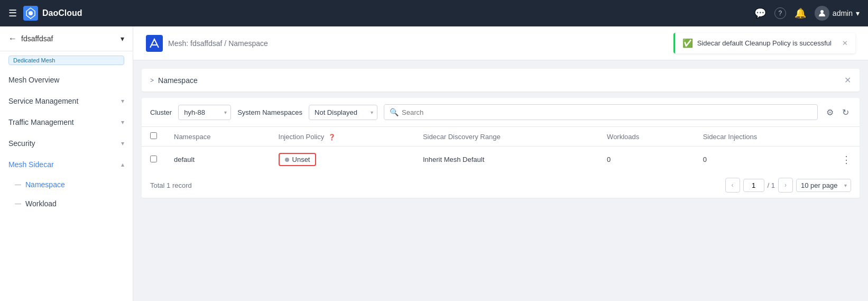 This screenshot has height=301, width=868. Describe the element at coordinates (123, 101) in the screenshot. I see `service-management-chevron-icon: ▾` at that location.